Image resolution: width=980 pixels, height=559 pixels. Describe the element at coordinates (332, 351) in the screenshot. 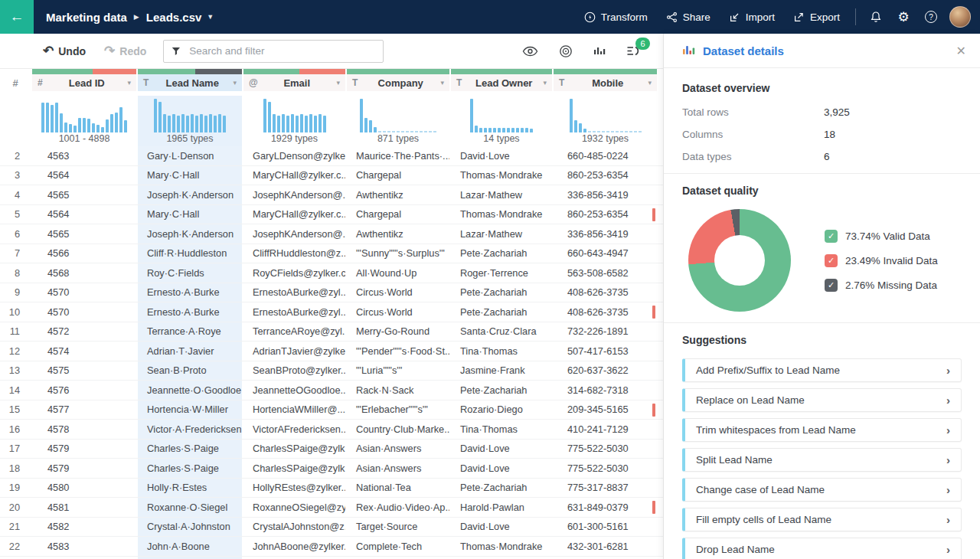

I see `table-row: 124574Adrian·T·JavierAdrianTJavier@zylke…` at that location.